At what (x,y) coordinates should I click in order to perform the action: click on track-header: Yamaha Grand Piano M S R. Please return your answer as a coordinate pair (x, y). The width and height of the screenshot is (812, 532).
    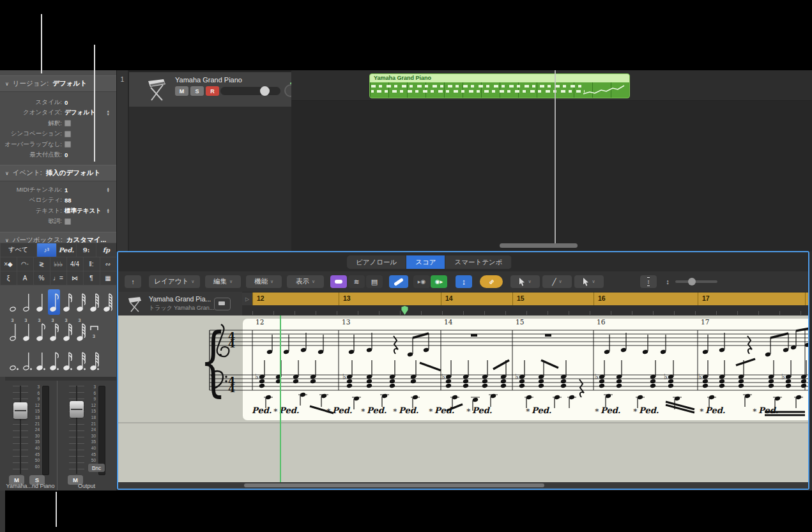
    Looking at the image, I should click on (210, 89).